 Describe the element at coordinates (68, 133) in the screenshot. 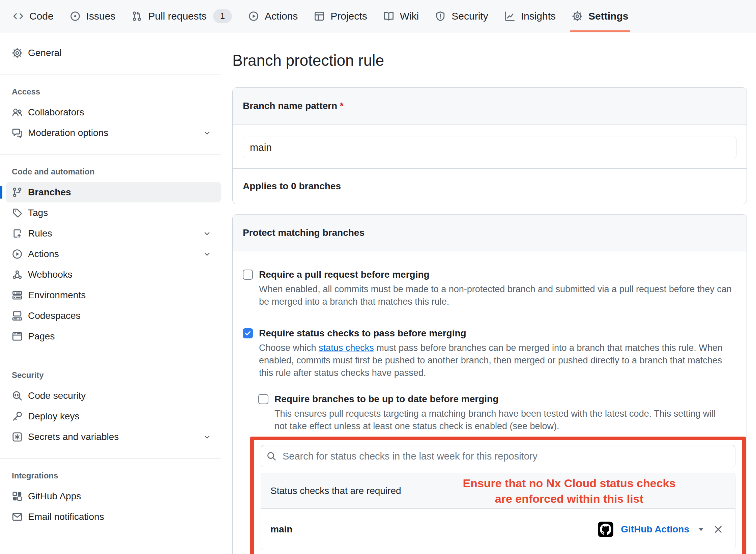

I see `sidebar-item-label: Moderation options` at that location.